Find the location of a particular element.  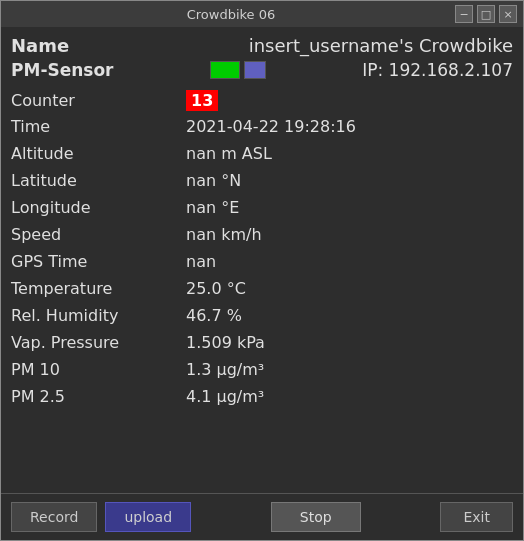

field-value: 25.0 °C is located at coordinates (216, 288).